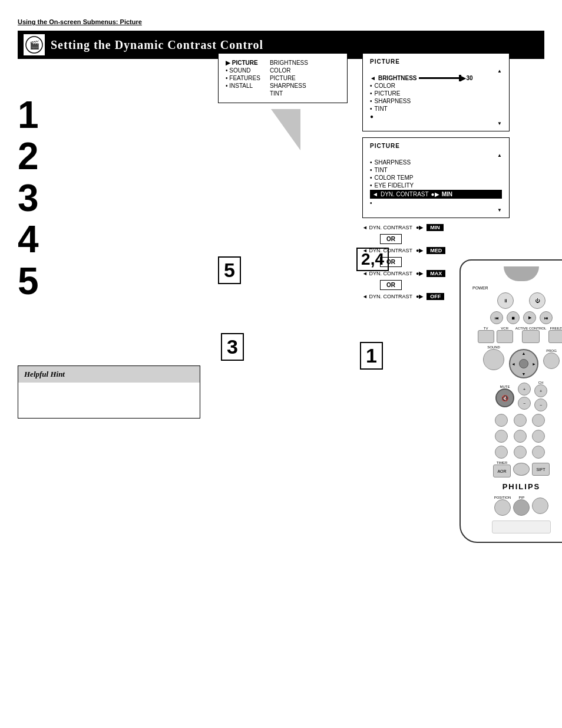 The width and height of the screenshot is (562, 728). What do you see at coordinates (436, 163) in the screenshot?
I see `sharpness-row-2: •SHARPNESS` at bounding box center [436, 163].